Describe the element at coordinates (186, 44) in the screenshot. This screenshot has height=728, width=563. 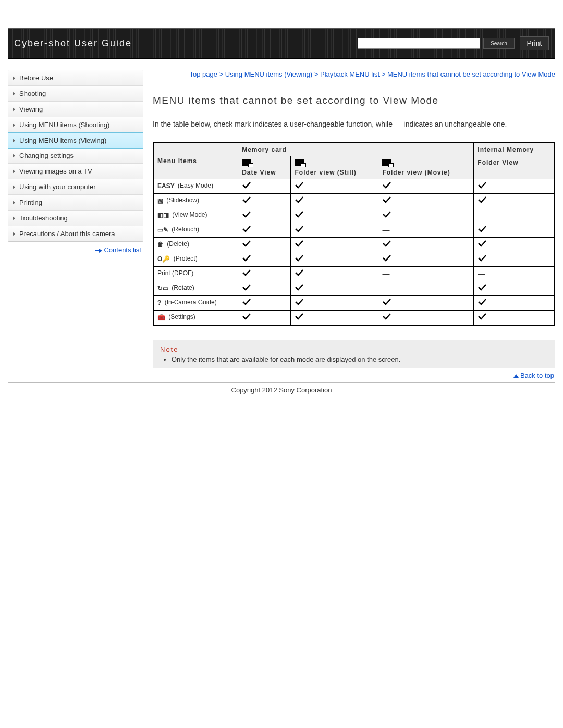
I see `app-title: Cyber-shot User Guide` at that location.